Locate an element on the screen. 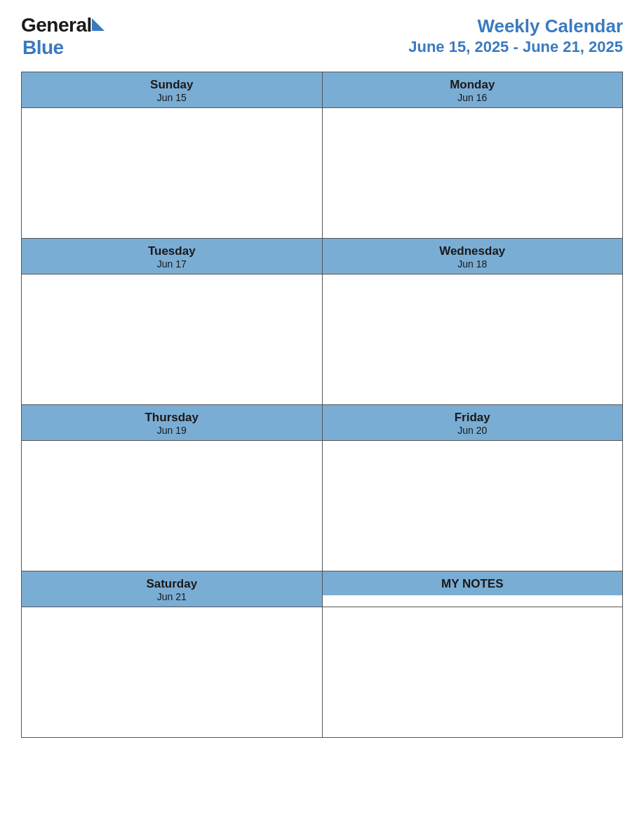 The width and height of the screenshot is (644, 834). thursday-body is located at coordinates (172, 505).